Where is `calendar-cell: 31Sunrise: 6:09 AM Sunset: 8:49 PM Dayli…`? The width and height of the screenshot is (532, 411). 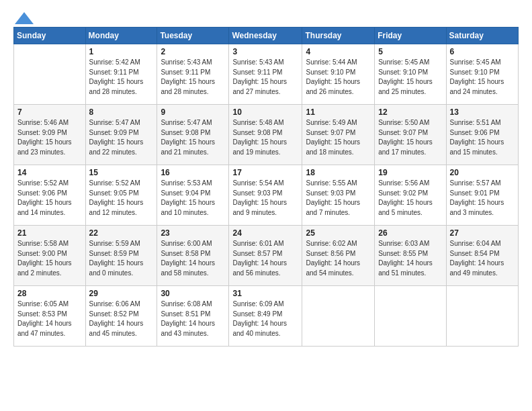
calendar-cell: 31Sunrise: 6:09 AM Sunset: 8:49 PM Dayli… is located at coordinates (266, 316).